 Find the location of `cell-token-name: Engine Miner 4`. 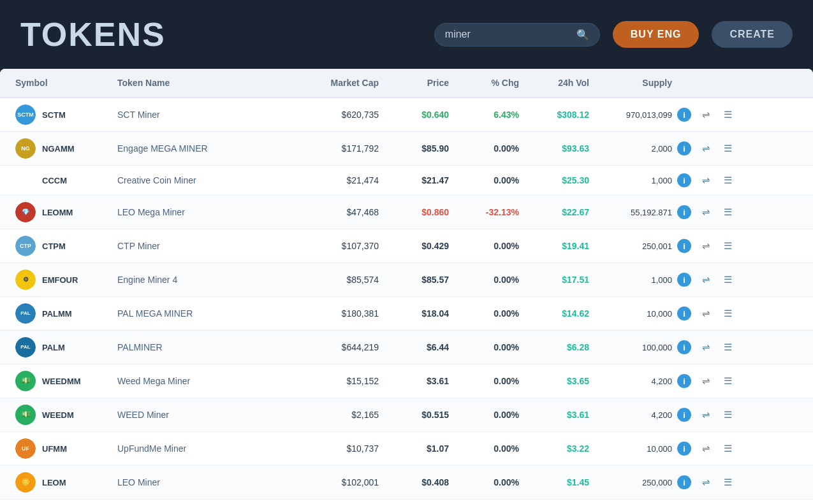

cell-token-name: Engine Miner 4 is located at coordinates (207, 280).